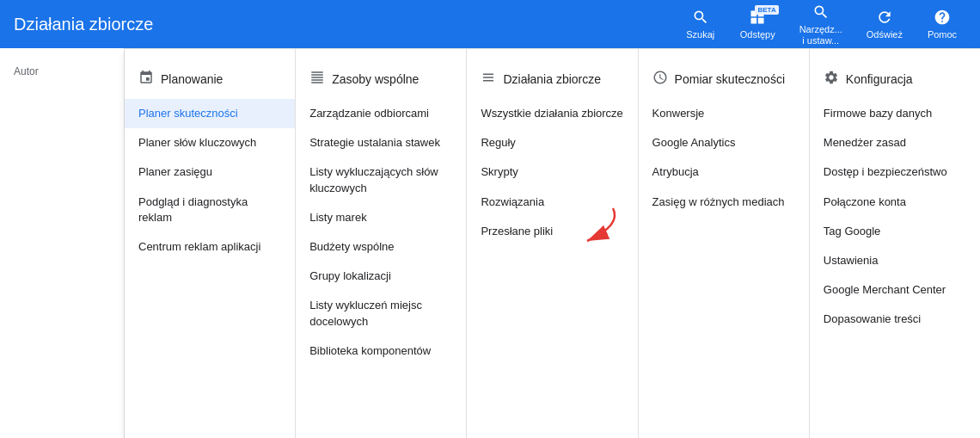 The height and width of the screenshot is (438, 980). I want to click on menu-item-zarzadzanie: Zarządzanie odbiorcami, so click(381, 114).